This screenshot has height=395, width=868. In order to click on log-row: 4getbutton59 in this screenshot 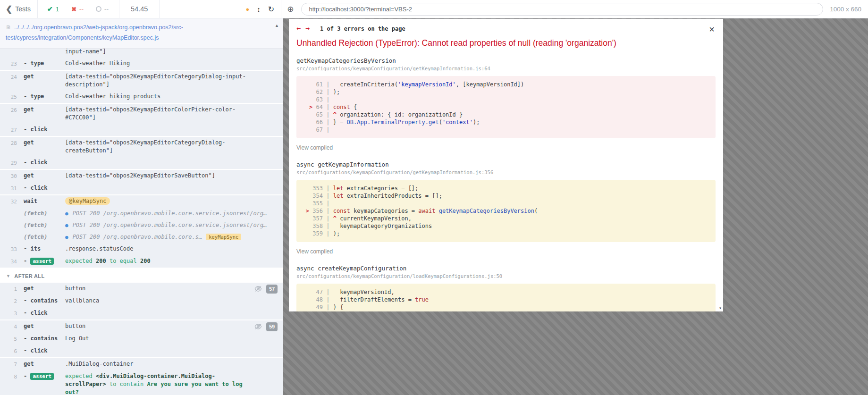, I will do `click(142, 327)`.